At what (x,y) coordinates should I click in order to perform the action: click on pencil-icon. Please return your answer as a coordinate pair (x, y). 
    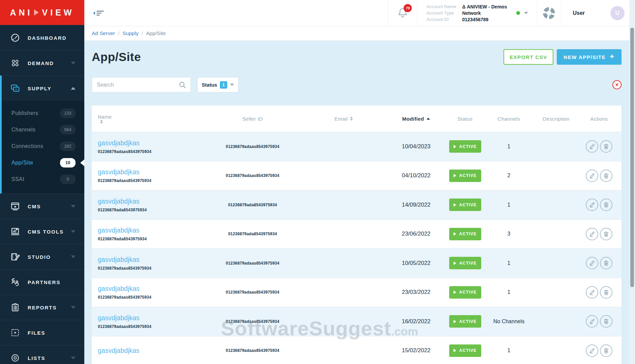
    Looking at the image, I should click on (592, 351).